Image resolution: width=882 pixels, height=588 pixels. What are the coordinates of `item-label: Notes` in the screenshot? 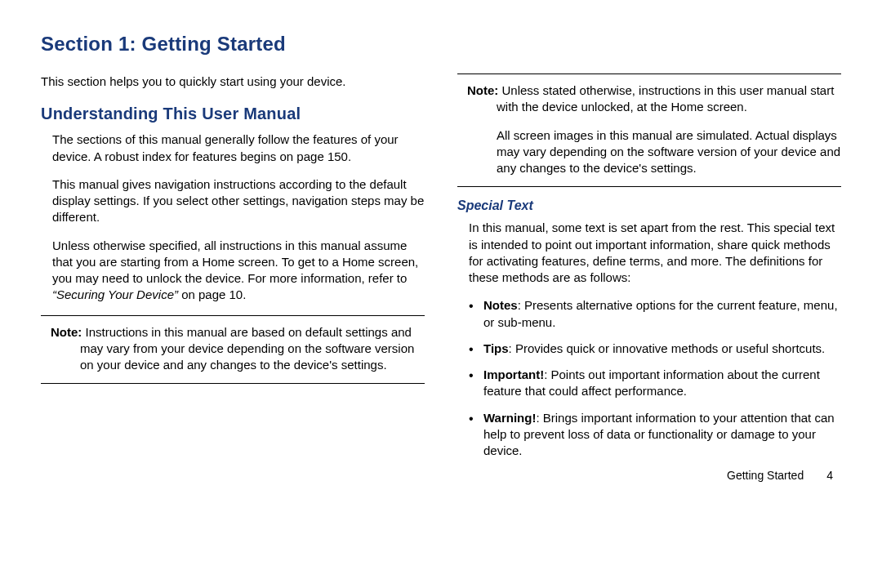 It's located at (501, 305).